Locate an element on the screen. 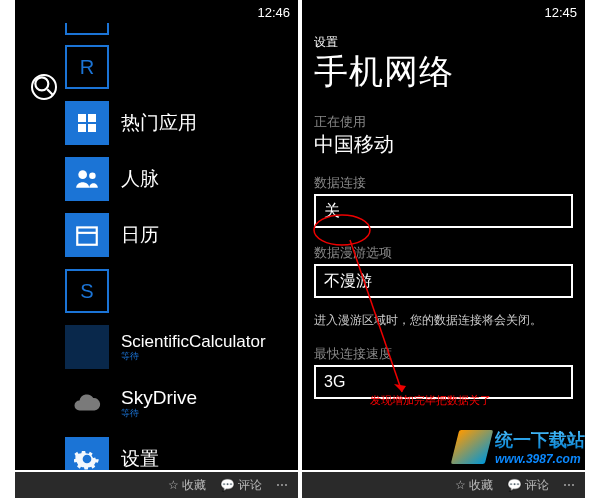  search-button is located at coordinates (44, 87).